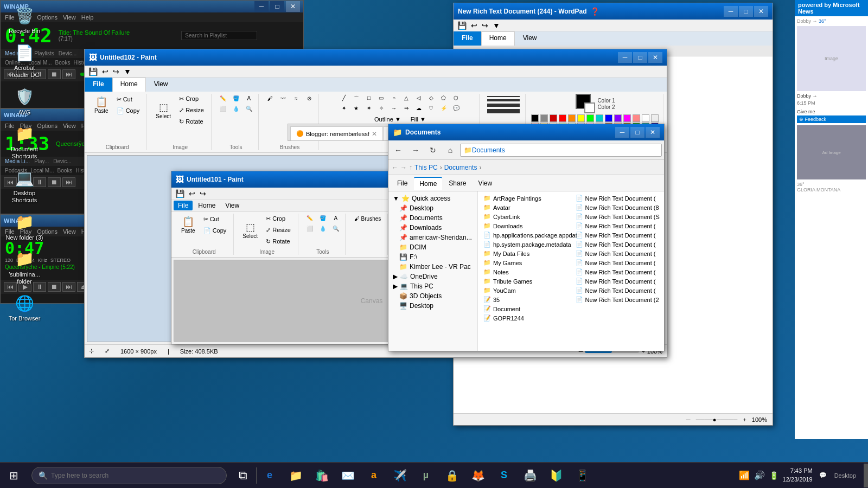 Image resolution: width=868 pixels, height=488 pixels. What do you see at coordinates (278, 230) in the screenshot?
I see `paint-2-resize-button: ⤢ Resize` at bounding box center [278, 230].